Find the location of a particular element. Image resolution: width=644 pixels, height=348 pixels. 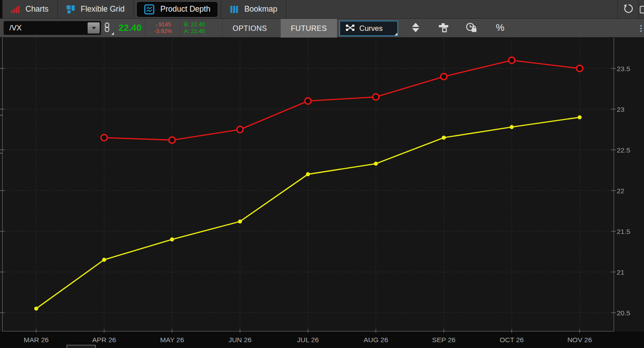

tab-label: Charts is located at coordinates (37, 9).